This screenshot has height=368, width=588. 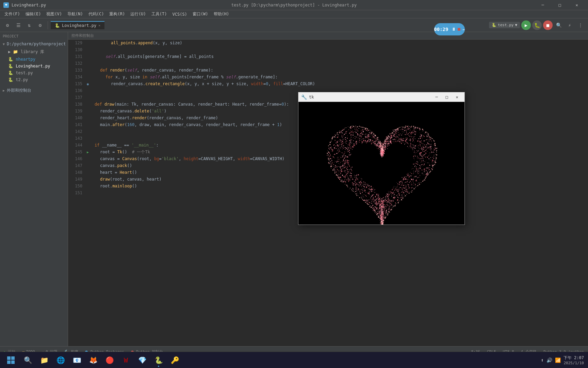 What do you see at coordinates (22, 59) in the screenshot?
I see `file-icon-heartpy: 🐍 nheartpy` at bounding box center [22, 59].